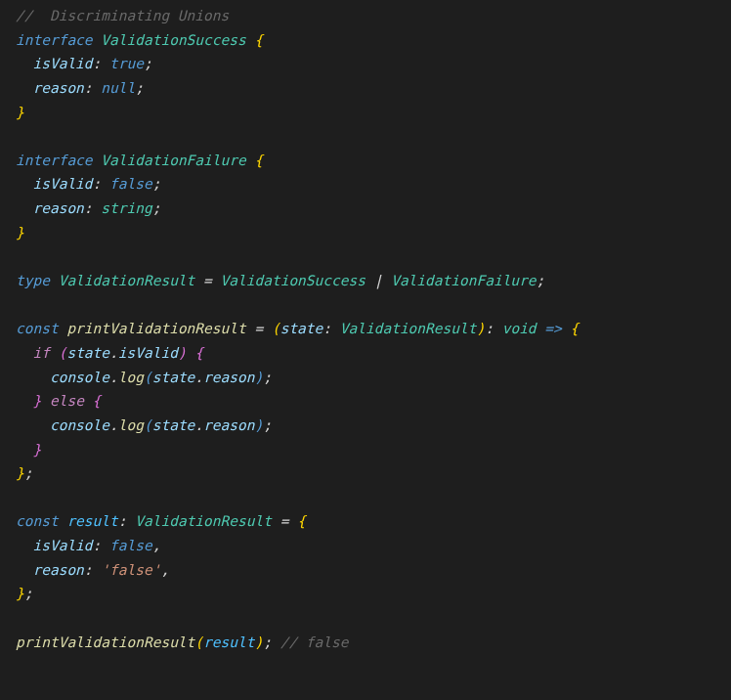  Describe the element at coordinates (173, 40) in the screenshot. I see `type-name: ValidationSuccess` at that location.